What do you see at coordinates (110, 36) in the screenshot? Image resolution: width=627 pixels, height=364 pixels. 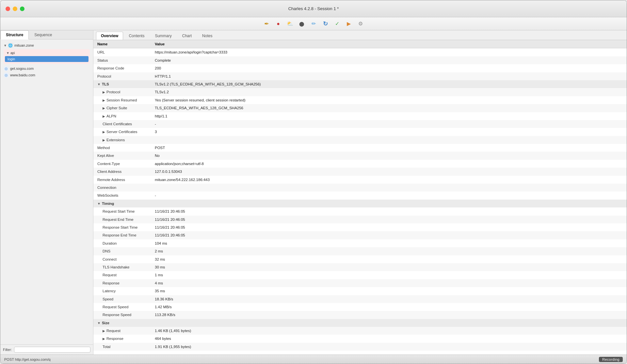 I see `tab-overview: Overview` at bounding box center [110, 36].